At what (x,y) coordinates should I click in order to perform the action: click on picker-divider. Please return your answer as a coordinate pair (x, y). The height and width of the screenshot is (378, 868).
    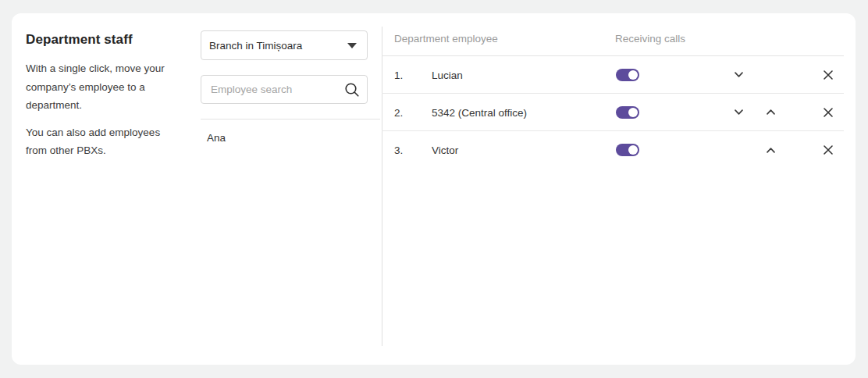
    Looking at the image, I should click on (290, 119).